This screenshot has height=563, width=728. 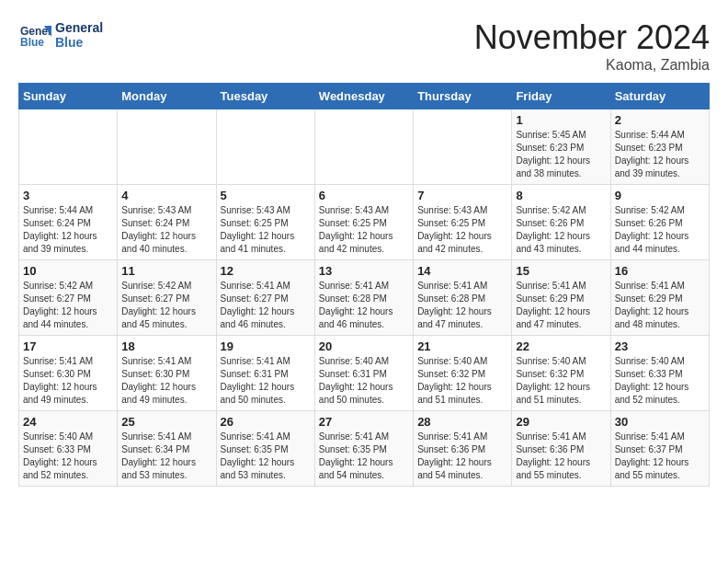 What do you see at coordinates (266, 421) in the screenshot?
I see `day-number: 26` at bounding box center [266, 421].